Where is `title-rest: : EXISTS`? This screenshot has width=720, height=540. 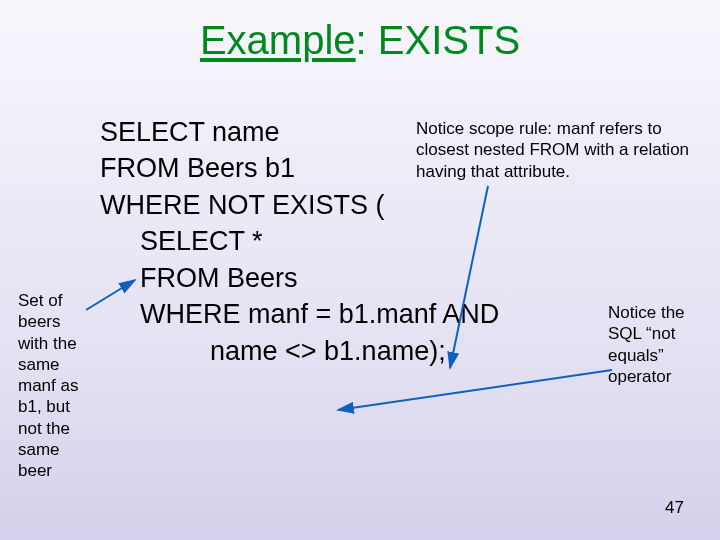 title-rest: : EXISTS is located at coordinates (438, 40).